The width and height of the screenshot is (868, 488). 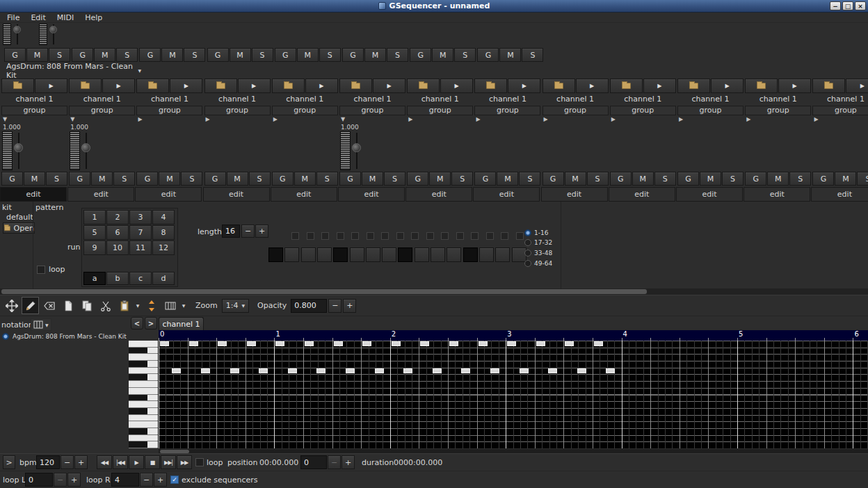 What do you see at coordinates (65, 18) in the screenshot?
I see `menu-item-midi: MIDI` at bounding box center [65, 18].